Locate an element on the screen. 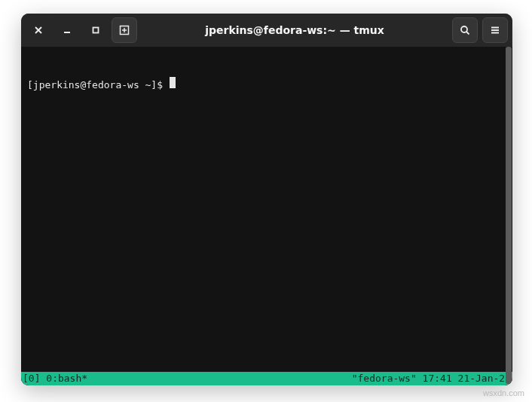  watermark: wsxdn.com is located at coordinates (503, 393).